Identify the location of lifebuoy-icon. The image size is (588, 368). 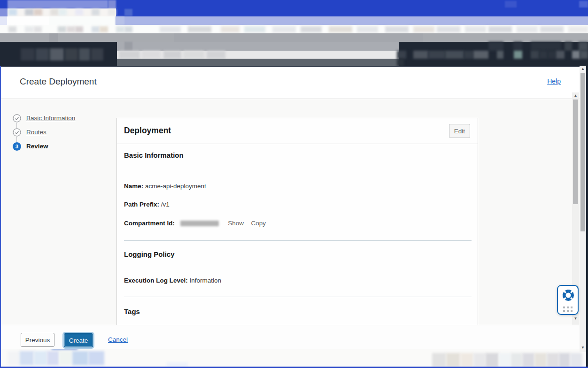
(568, 295).